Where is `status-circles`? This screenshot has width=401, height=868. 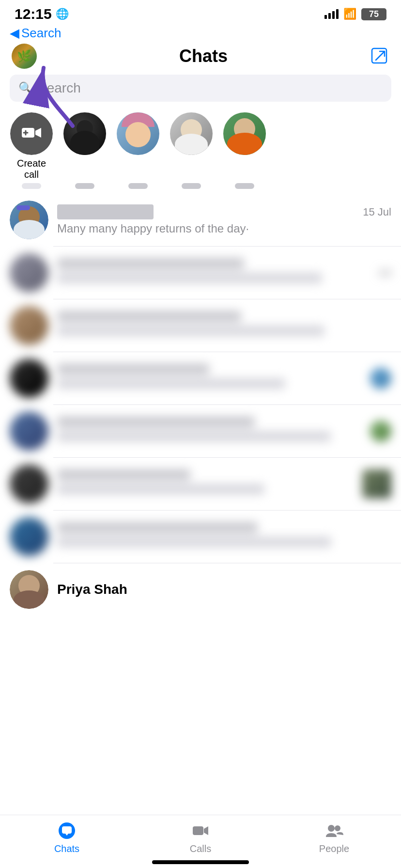
status-circles is located at coordinates (200, 188).